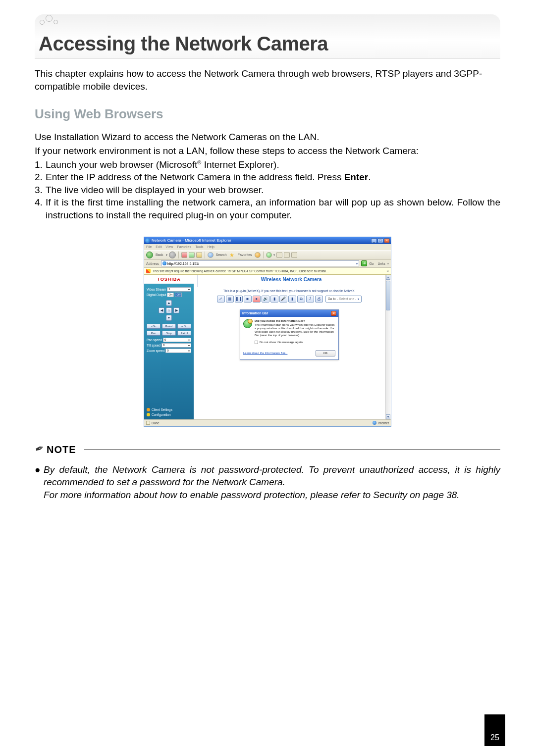 This screenshot has width=535, height=756. What do you see at coordinates (295, 321) in the screenshot?
I see `dialog-heading: Did you notice the Information Bar?` at bounding box center [295, 321].